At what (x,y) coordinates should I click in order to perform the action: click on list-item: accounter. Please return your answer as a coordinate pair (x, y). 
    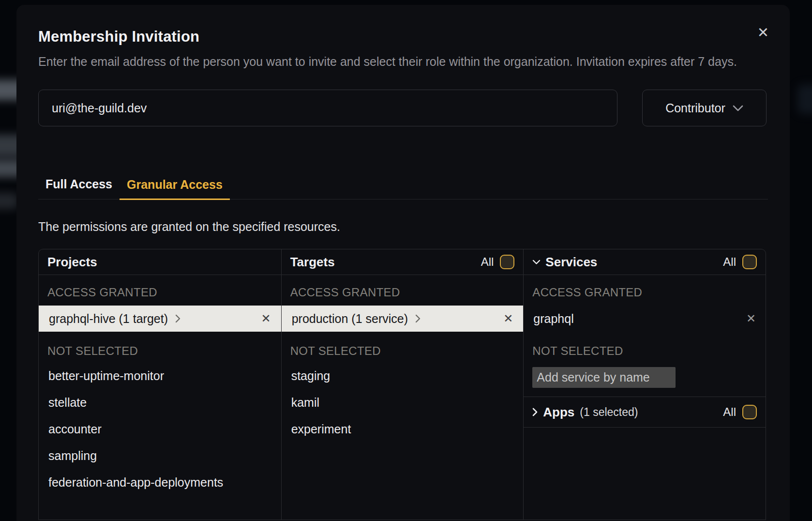
    Looking at the image, I should click on (160, 429).